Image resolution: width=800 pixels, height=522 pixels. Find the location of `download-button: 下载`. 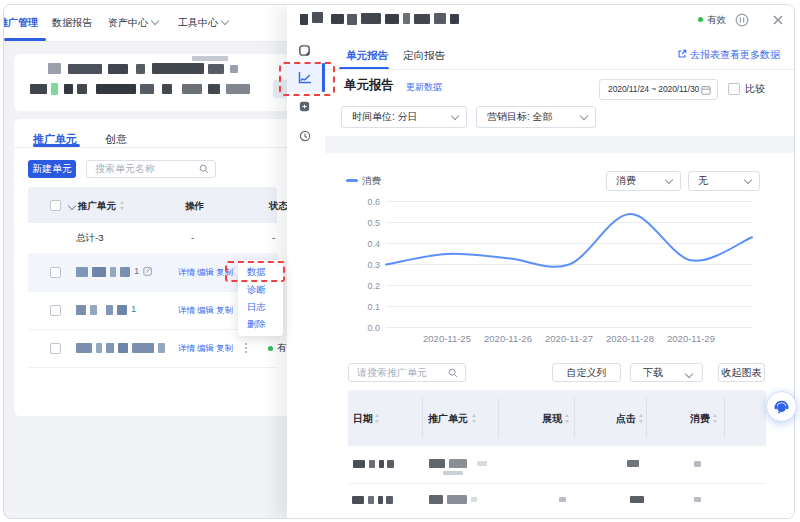

download-button: 下载 is located at coordinates (666, 372).